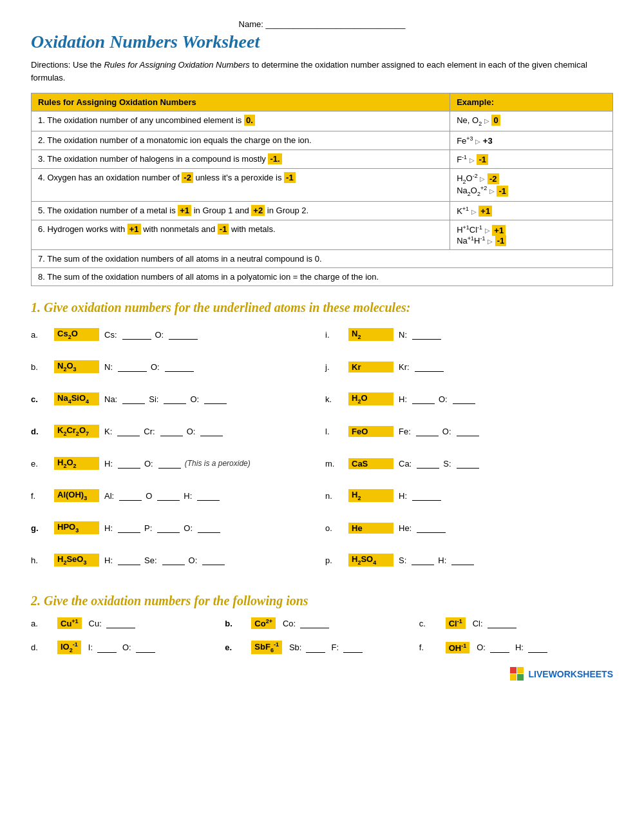 This screenshot has height=832, width=644. Describe the element at coordinates (468, 431) in the screenshot. I see `feo-o-input` at that location.